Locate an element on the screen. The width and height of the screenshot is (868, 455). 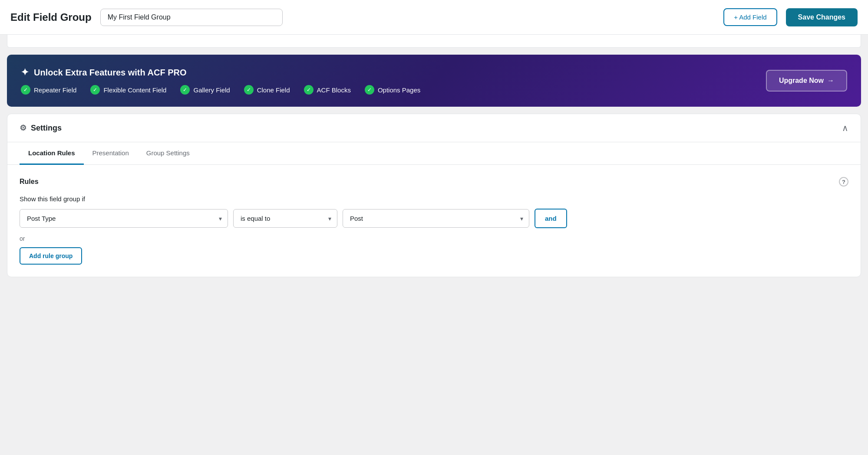
save-changes-button: Save Changes is located at coordinates (822, 17).